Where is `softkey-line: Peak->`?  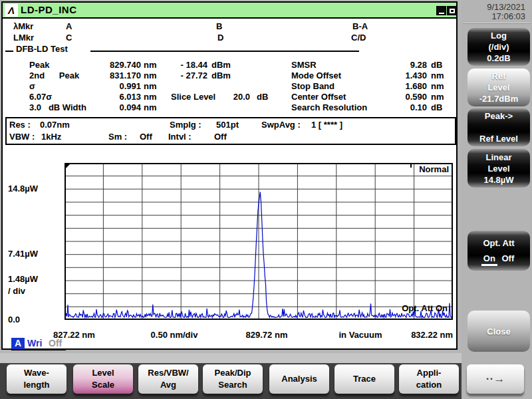 softkey-line: Peak-> is located at coordinates (499, 116).